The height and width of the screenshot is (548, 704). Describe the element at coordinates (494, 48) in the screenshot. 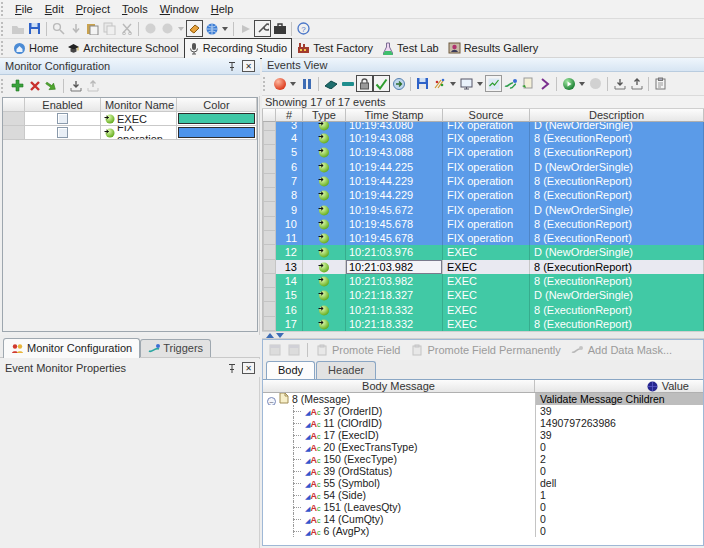

I see `tab-results-gallery: Results Gallery` at that location.